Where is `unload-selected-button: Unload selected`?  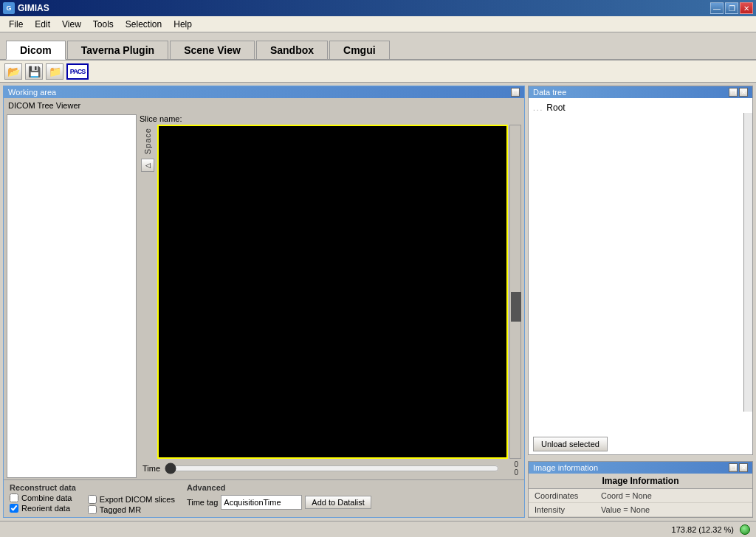
unload-selected-button: Unload selected is located at coordinates (570, 444).